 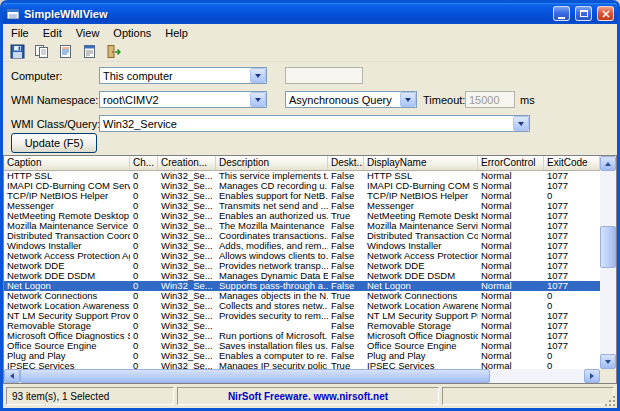 What do you see at coordinates (592, 376) in the screenshot?
I see `scroll-right-button` at bounding box center [592, 376].